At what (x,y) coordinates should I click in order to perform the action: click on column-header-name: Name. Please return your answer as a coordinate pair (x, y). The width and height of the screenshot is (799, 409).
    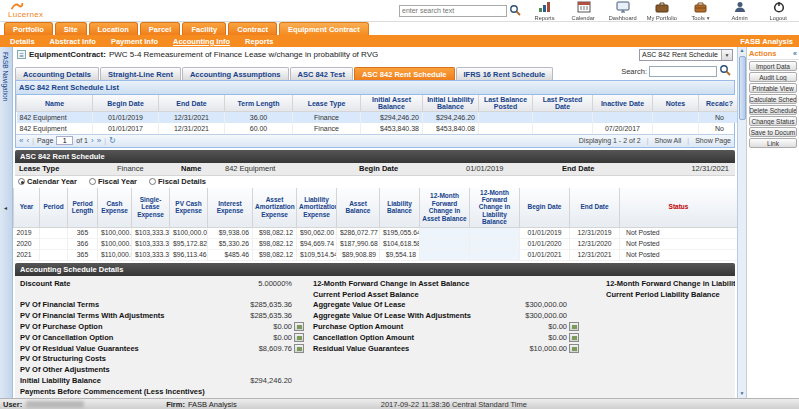
    Looking at the image, I should click on (55, 104).